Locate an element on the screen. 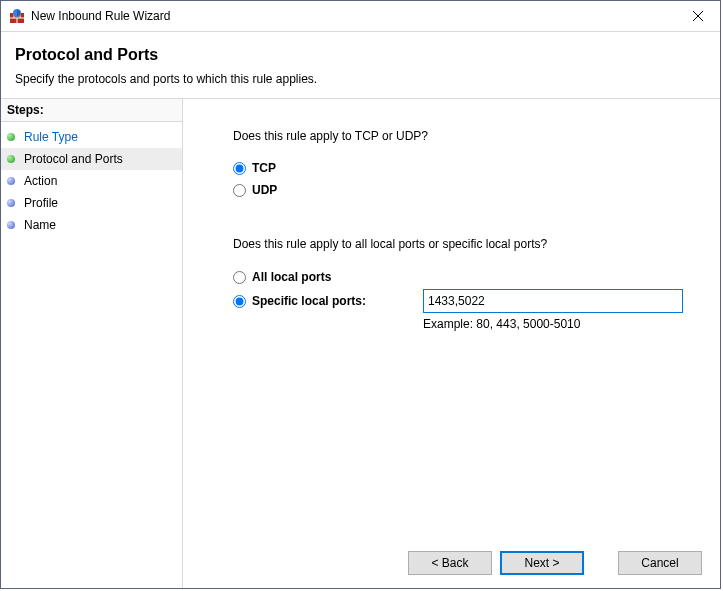 Image resolution: width=723 pixels, height=591 pixels. back-button: < Back is located at coordinates (450, 563).